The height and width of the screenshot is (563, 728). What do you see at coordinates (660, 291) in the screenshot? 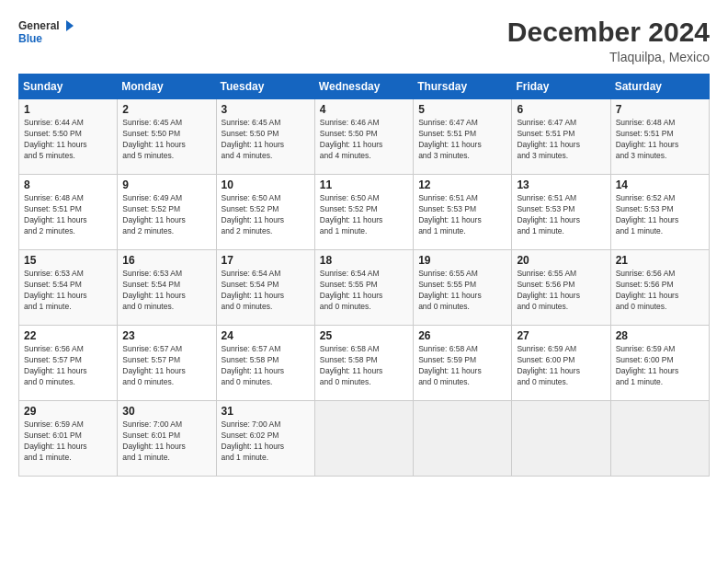
I see `day-info: Sunrise: 6:56 AMSunset: 5:56 PMDaylight:…` at bounding box center [660, 291].